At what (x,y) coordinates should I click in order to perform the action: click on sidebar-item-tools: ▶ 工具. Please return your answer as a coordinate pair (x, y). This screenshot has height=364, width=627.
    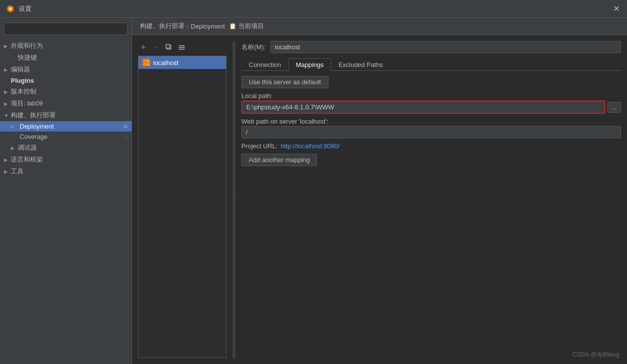
    Looking at the image, I should click on (66, 171).